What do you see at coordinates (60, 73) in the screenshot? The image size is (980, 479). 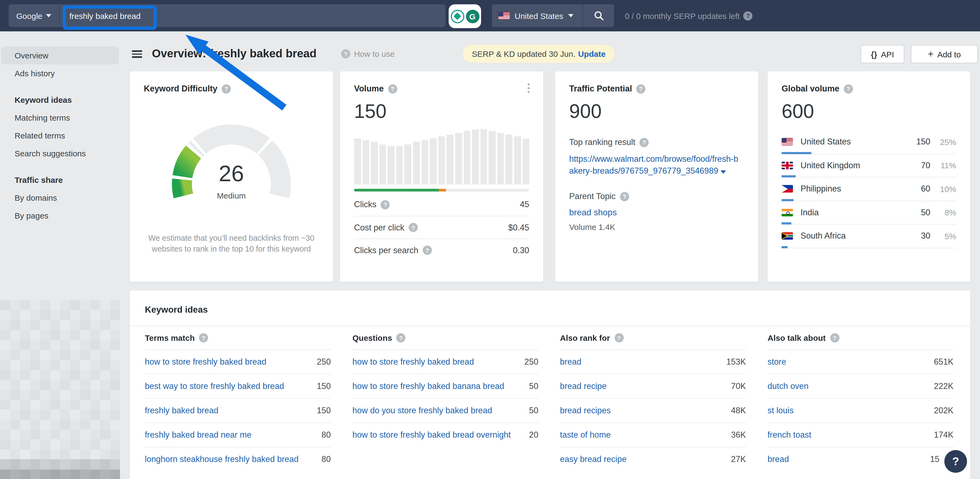 I see `sidebar-item-ads-history: Ads history` at bounding box center [60, 73].